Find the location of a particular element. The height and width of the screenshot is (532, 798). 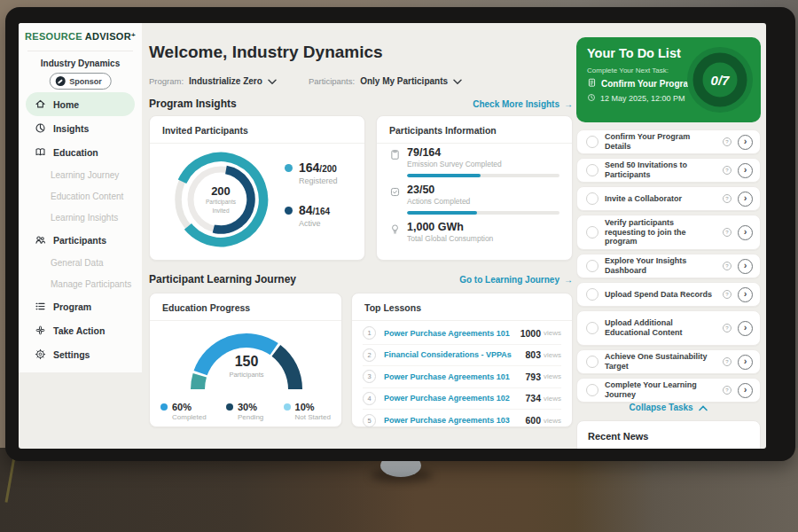

lesson-row: 5 Power Purchase Agreements 103 600views is located at coordinates (462, 420).